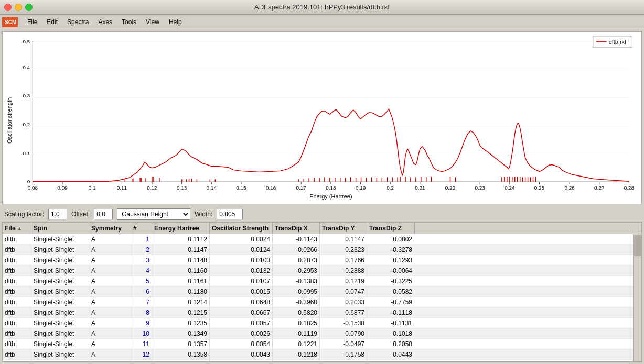  What do you see at coordinates (296, 281) in the screenshot?
I see `table-cell: -0.1383` at bounding box center [296, 281].